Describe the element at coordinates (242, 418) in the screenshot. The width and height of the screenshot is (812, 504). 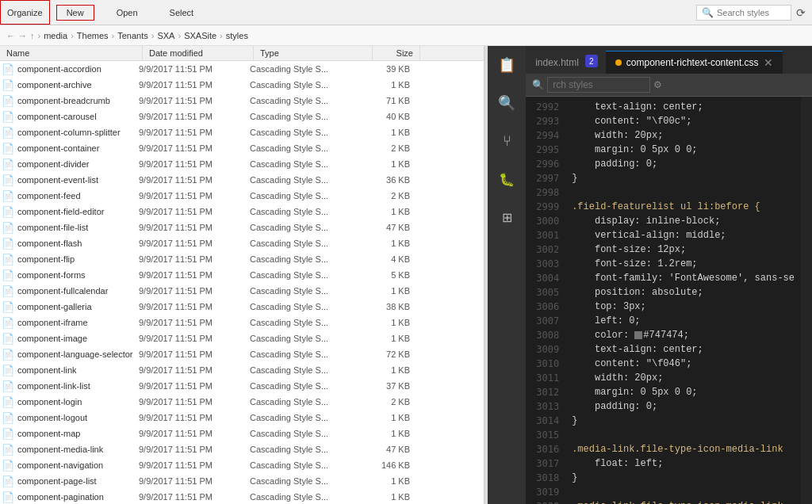
I see `table-row: 📄 component-logout 9/9/2017 11:51 PM Cas…` at that location.